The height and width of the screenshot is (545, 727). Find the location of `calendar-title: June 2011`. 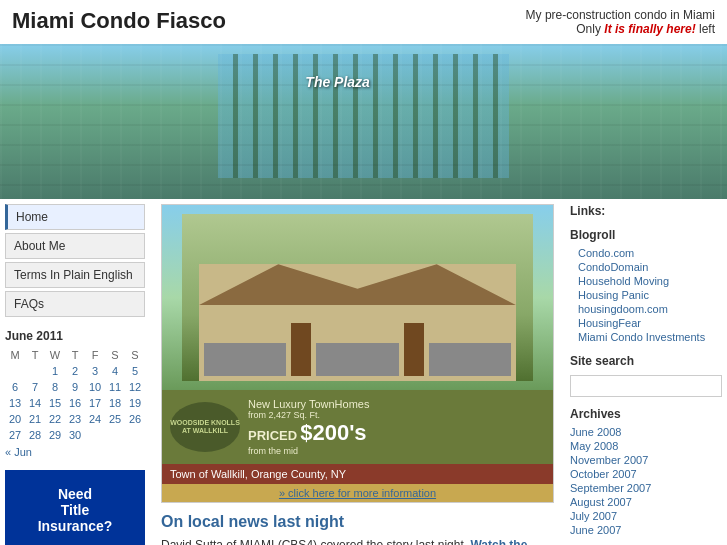

calendar-title: June 2011 is located at coordinates (75, 336).